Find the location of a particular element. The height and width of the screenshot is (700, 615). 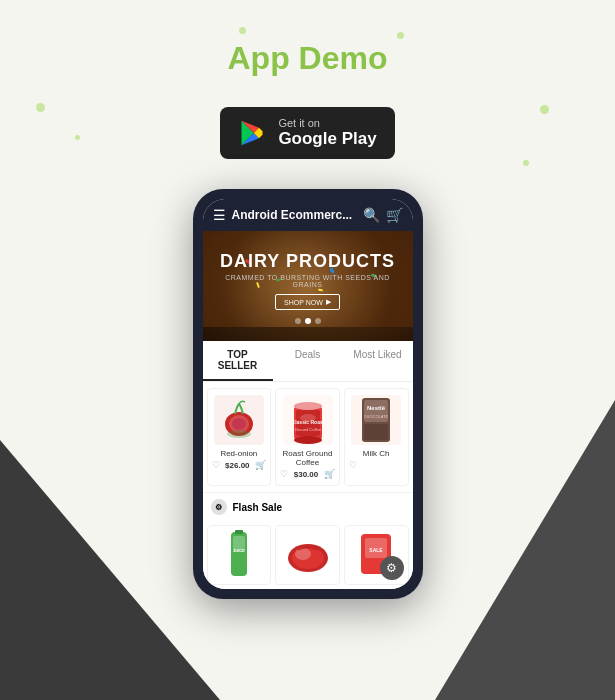

product-card-juice: JUICE is located at coordinates (240, 555).